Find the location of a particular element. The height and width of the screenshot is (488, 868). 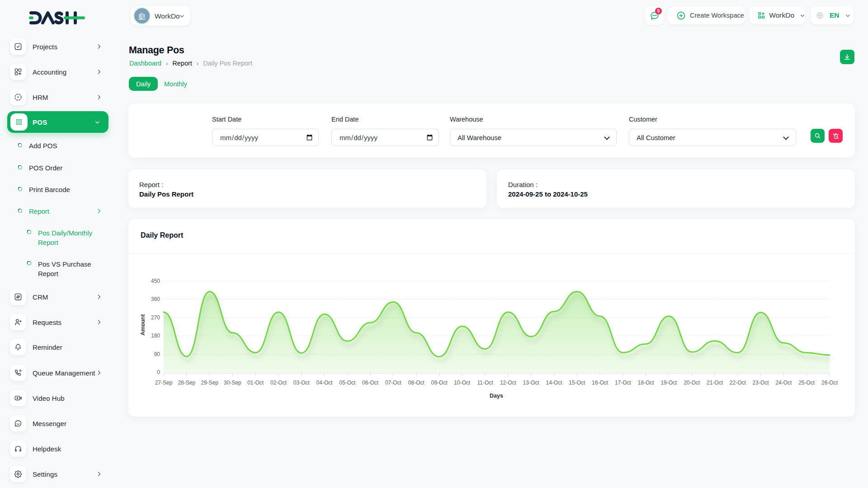

svg-text: 07-Oct is located at coordinates (393, 383).